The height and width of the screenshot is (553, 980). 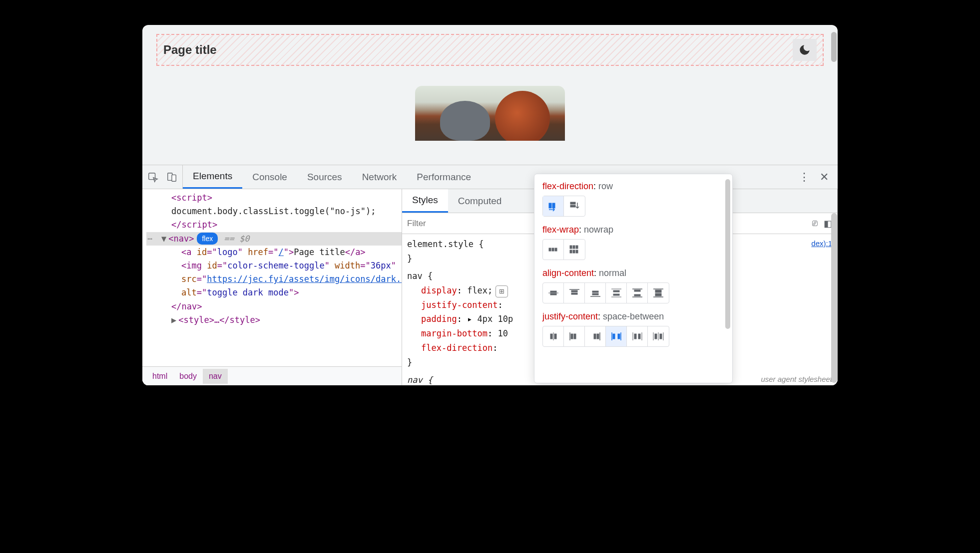 I want to click on dom-script-body: document.body.classList.toggle("no-js");, so click(x=274, y=211).